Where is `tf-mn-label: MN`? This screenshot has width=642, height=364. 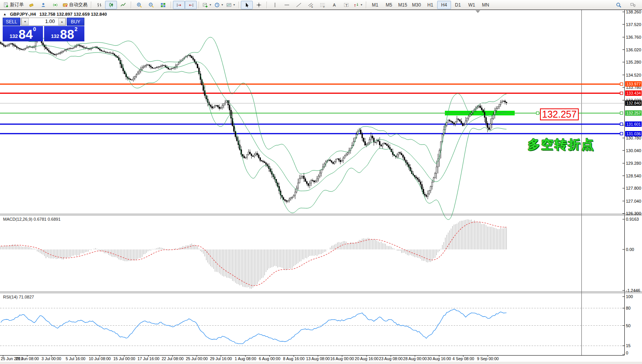 tf-mn-label: MN is located at coordinates (486, 5).